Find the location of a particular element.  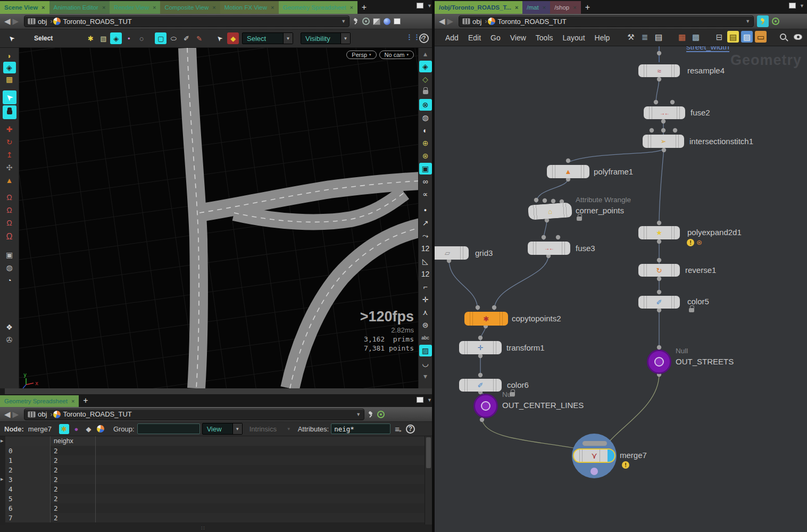

node-color5: ✐ is located at coordinates (659, 302).